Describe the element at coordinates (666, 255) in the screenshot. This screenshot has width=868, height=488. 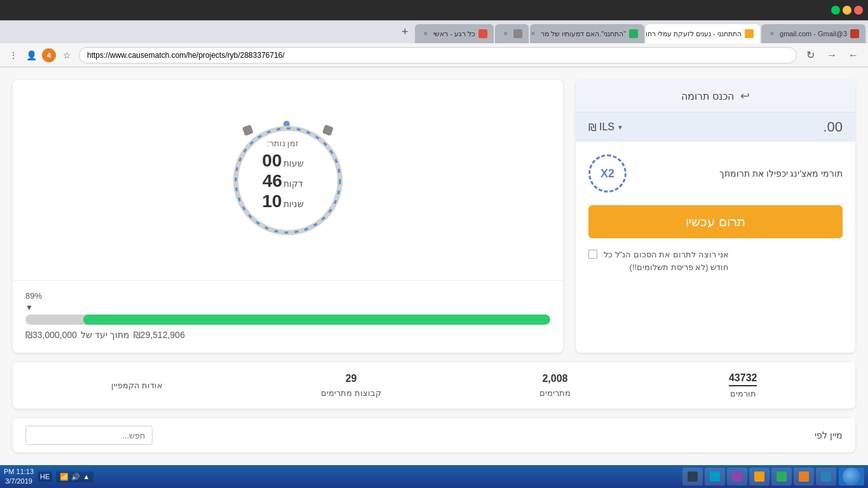
I see `monthly-line1: אני רוצה לתרום את הסכום הנ"ל כל` at that location.